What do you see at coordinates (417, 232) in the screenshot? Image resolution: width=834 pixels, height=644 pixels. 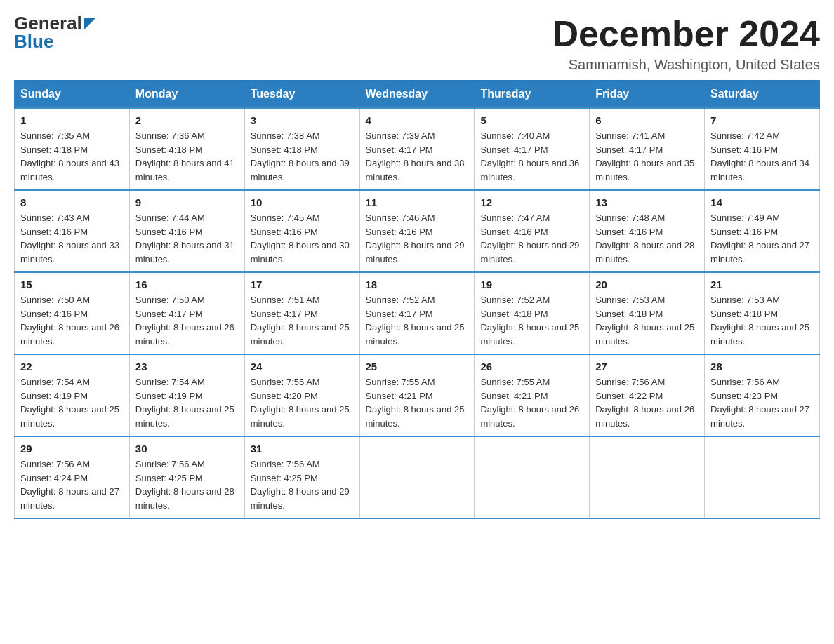 I see `calendar-cell: 11 Sunrise: 7:46 AMSunset: 4:16 PMDaylig…` at bounding box center [417, 232].